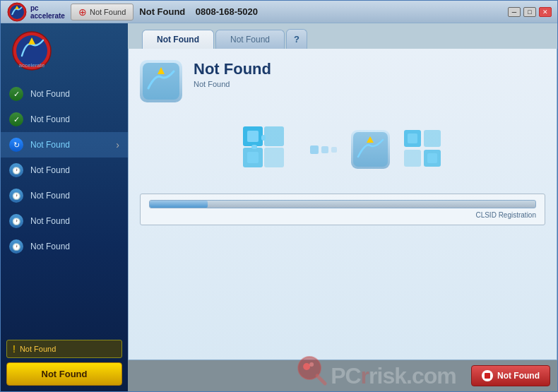 Image resolution: width=558 pixels, height=392 pixels. I want to click on sidebar-item-5: 🕐 Not Found, so click(64, 221).